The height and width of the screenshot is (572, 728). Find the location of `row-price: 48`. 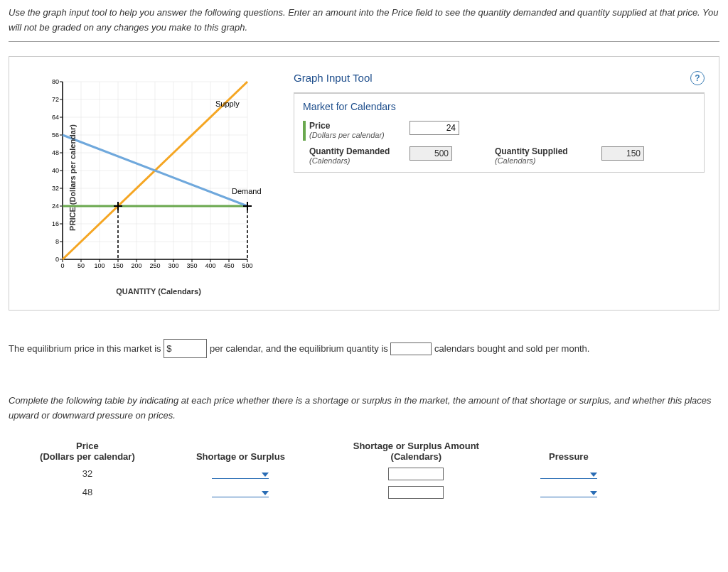

row-price: 48 is located at coordinates (87, 492).